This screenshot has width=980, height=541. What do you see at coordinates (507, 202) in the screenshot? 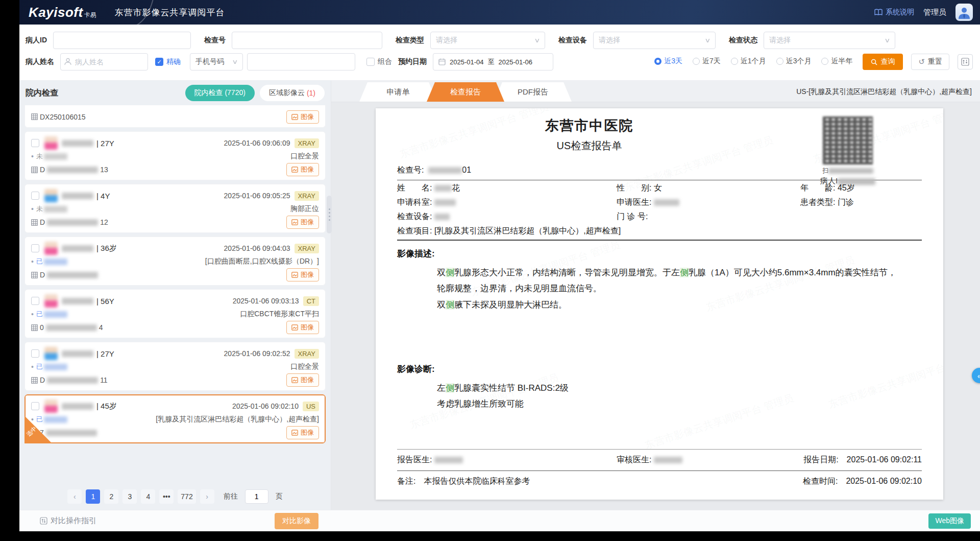
I see `field-dept: 申请科室:` at bounding box center [507, 202].